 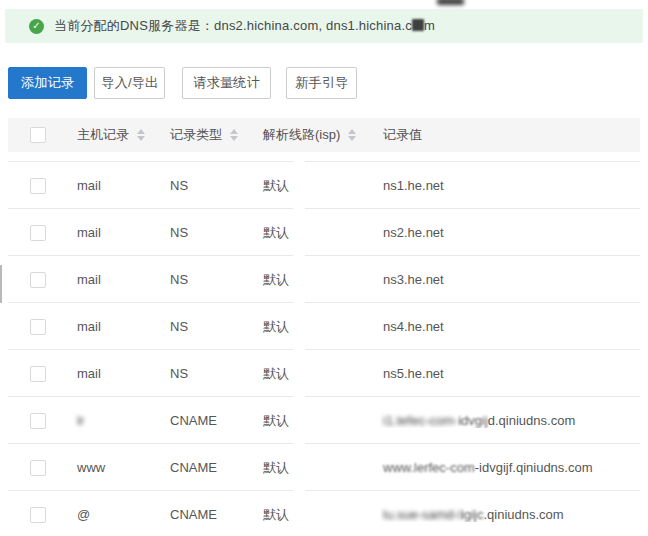 I want to click on dns-server-message: 当前分配的DNS服务器是：dns2.hichina.com, dns1.hich…, so click(x=244, y=26).